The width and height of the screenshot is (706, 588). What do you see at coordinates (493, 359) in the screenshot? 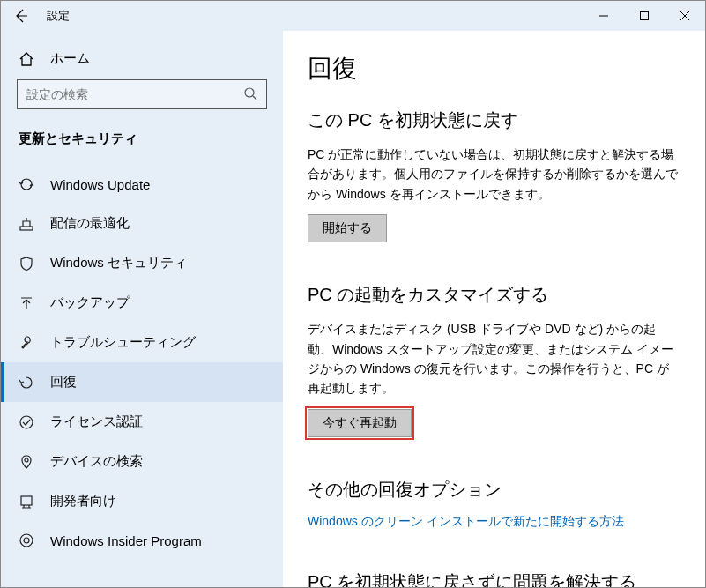
I see `advanced-startup-desc: デバイスまたはディスク (USB ドライブや DVD など) からの起動、Win…` at bounding box center [493, 359].